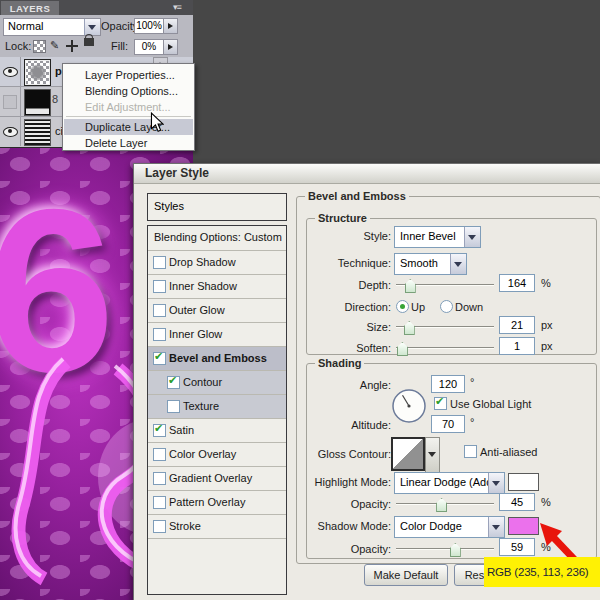 This screenshot has height=600, width=600. What do you see at coordinates (536, 572) in the screenshot?
I see `rgb-annotation-text: RGB (235, 113, 236)` at bounding box center [536, 572].